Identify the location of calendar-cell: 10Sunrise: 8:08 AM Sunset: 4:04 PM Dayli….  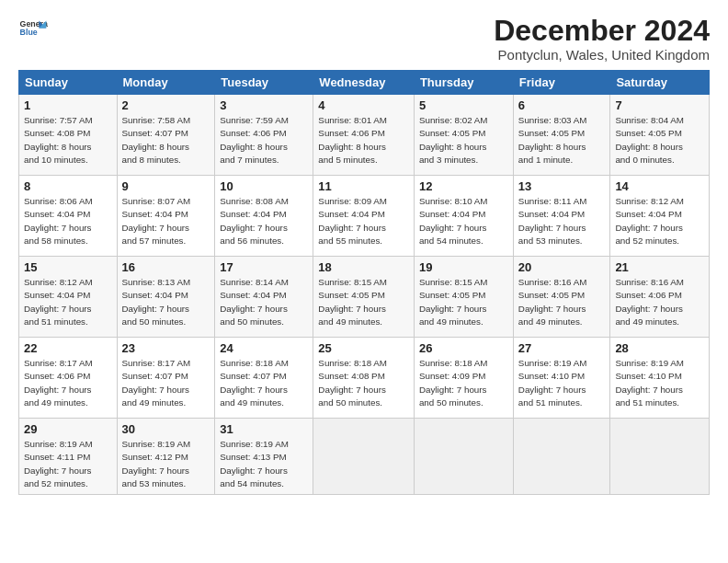
(265, 216).